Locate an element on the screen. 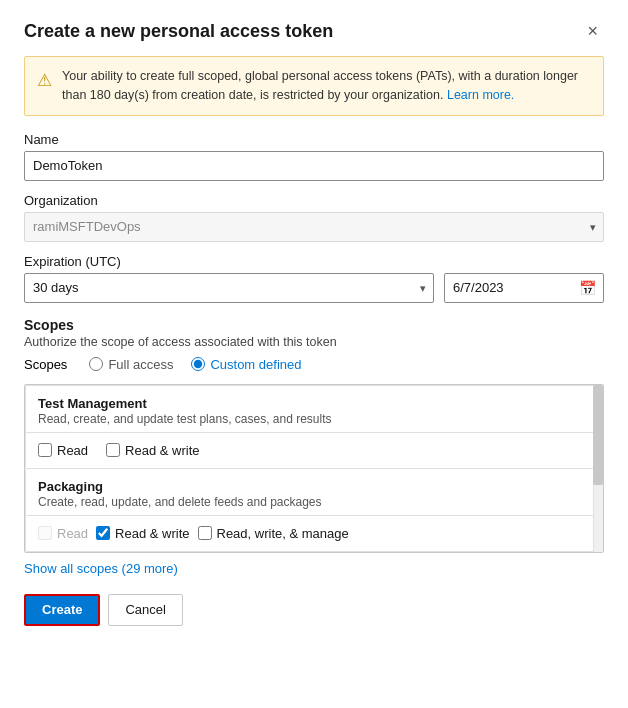  pkg-read-checkbox is located at coordinates (45, 533).